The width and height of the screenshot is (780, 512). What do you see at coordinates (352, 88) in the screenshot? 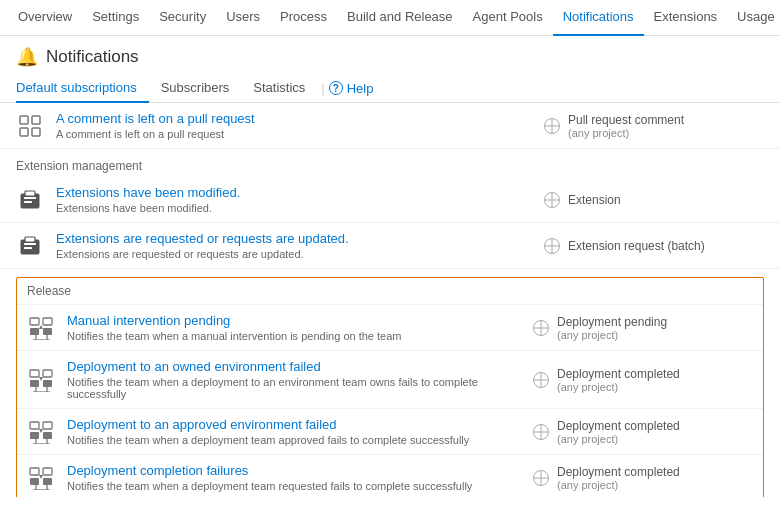
I see `help-link: ? Help` at bounding box center [352, 88].